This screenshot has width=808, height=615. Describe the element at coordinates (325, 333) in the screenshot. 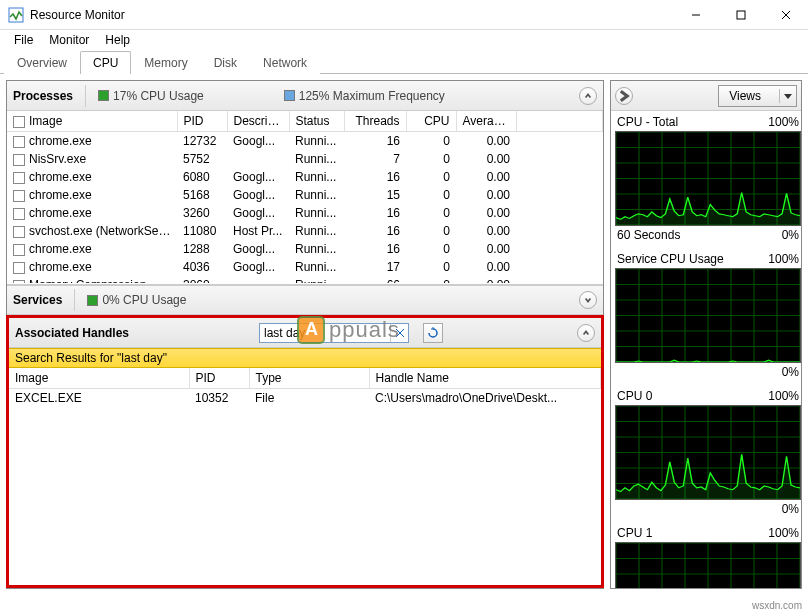

I see `search-input` at that location.